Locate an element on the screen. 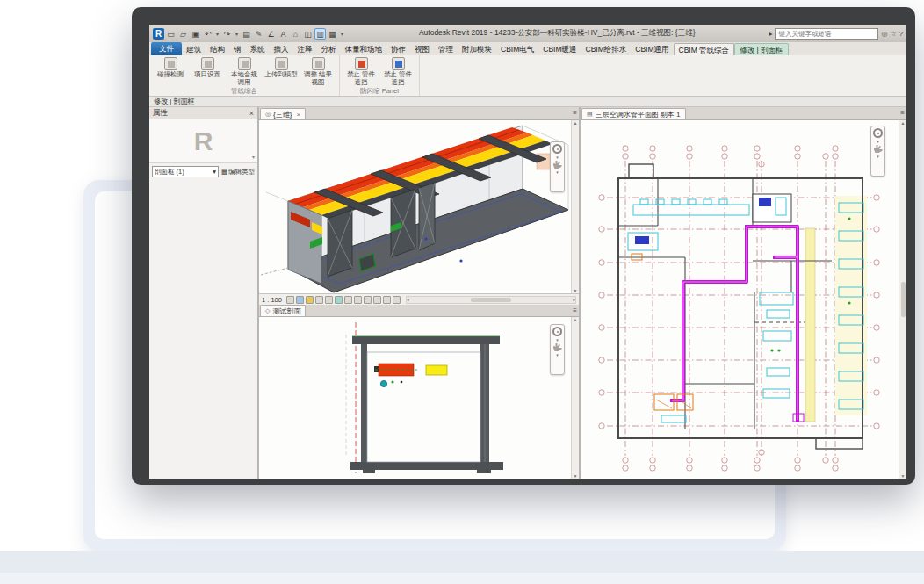 This screenshot has height=584, width=924. tab-structure: 结构 is located at coordinates (218, 49).